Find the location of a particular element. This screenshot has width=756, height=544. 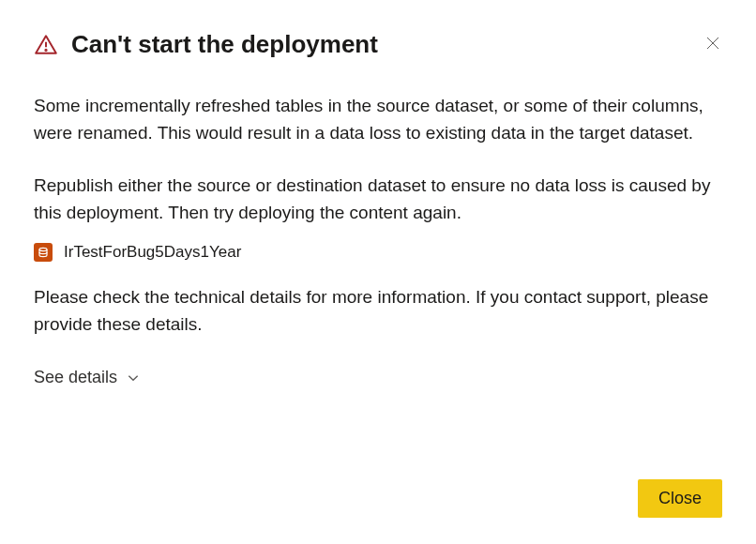

dataset-row: IrTestForBug5Days1Year is located at coordinates (378, 252).